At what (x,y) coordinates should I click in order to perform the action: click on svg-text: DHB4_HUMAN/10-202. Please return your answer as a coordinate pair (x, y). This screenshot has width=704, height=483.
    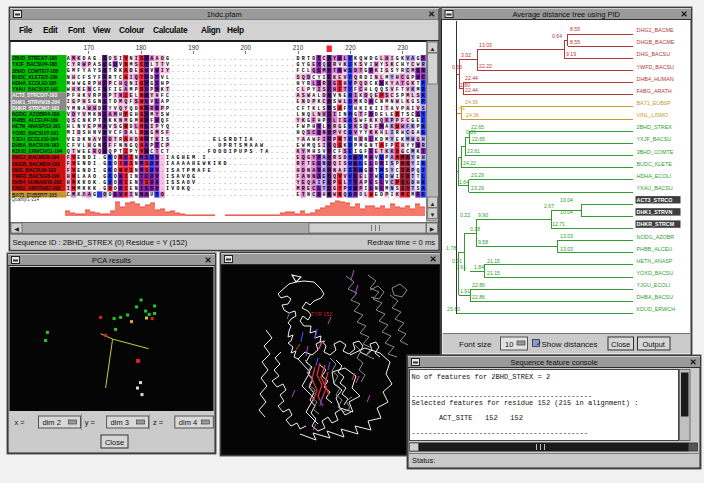
    Looking at the image, I should click on (37, 182).